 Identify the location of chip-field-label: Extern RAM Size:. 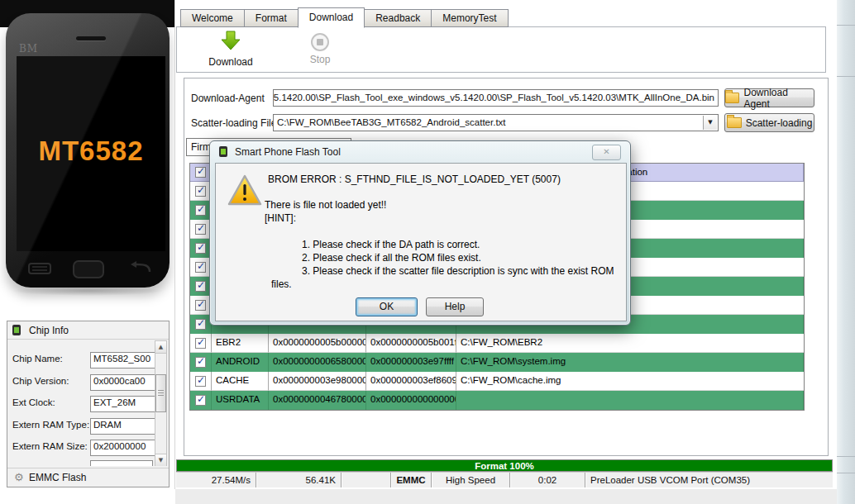
(50, 446).